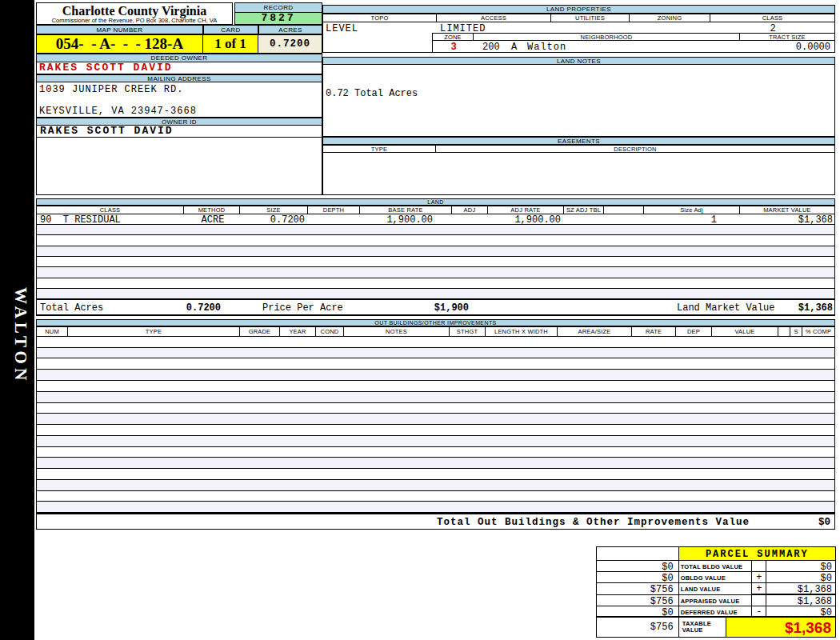 Image resolution: width=840 pixels, height=640 pixels. I want to click on easements-title: EASEMENTS, so click(579, 141).